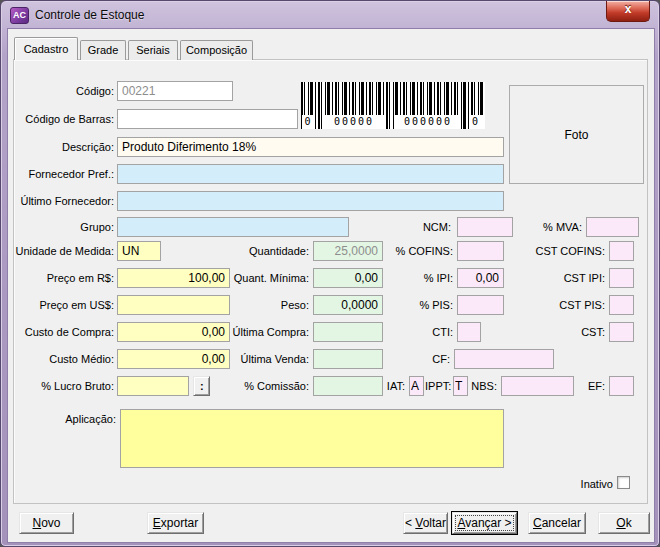  I want to click on inativo-label: Inativo, so click(577, 484).